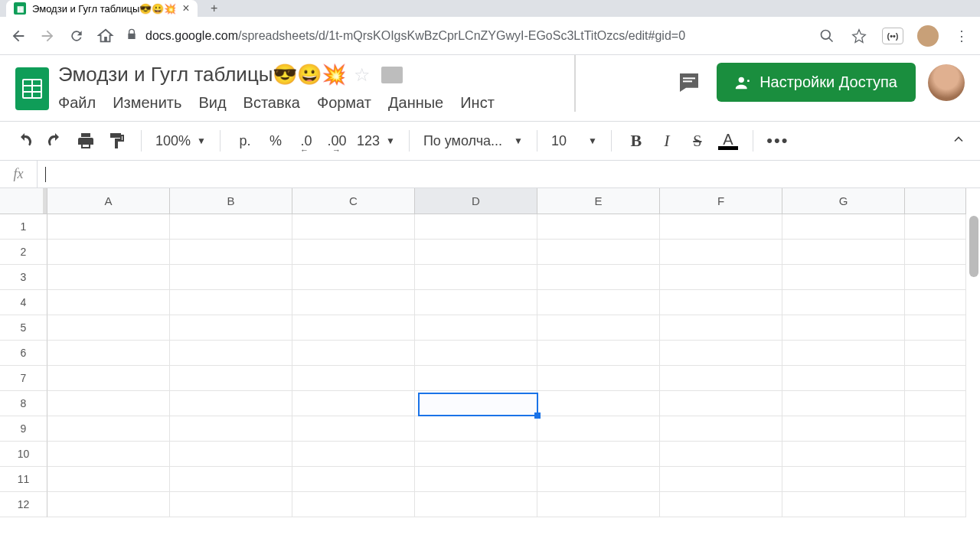 This screenshot has width=980, height=551. What do you see at coordinates (24, 277) in the screenshot?
I see `row-header: 3` at bounding box center [24, 277].